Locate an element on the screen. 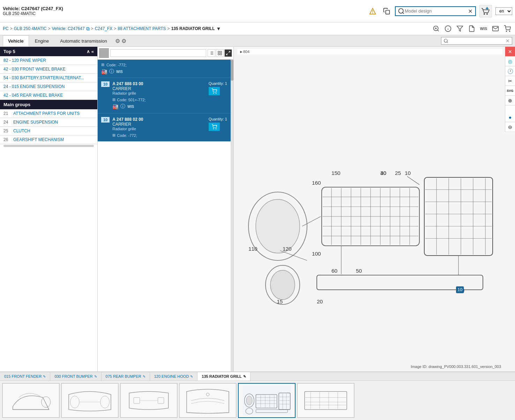 Image resolution: width=515 pixels, height=420 pixels. target-icon: ◎ is located at coordinates (510, 61).